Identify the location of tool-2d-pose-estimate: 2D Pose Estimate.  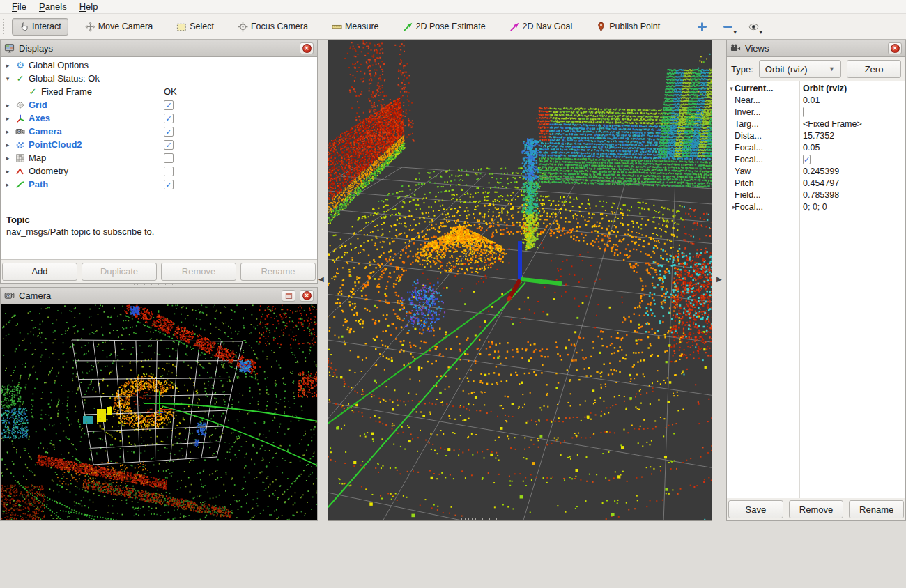
(445, 26).